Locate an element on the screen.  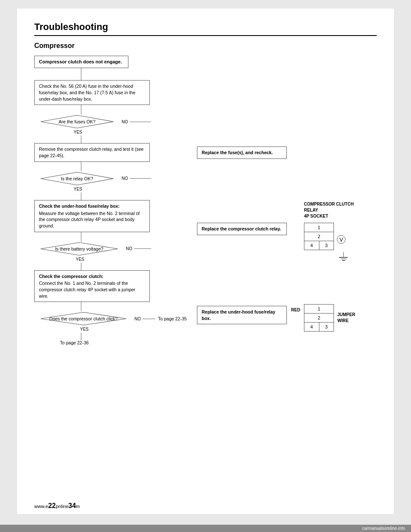
no-branch-2: NO is located at coordinates (136, 178).